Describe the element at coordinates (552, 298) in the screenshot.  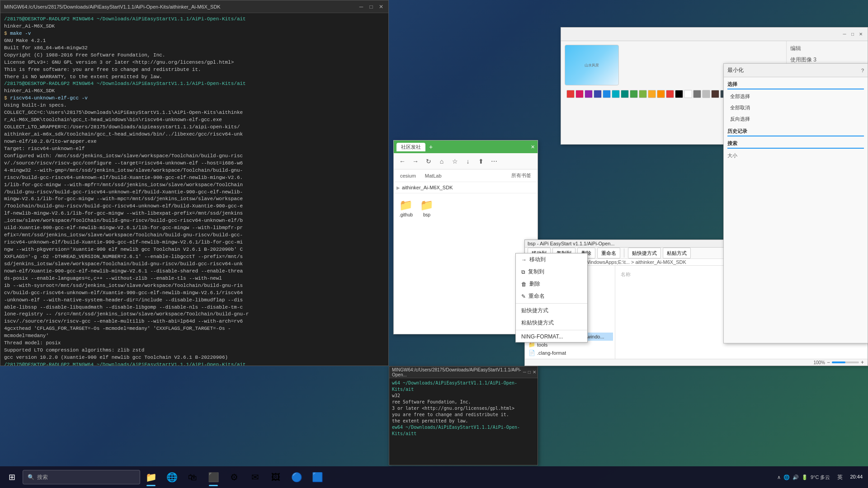
I see `context-menu: → 移动到 ⧉ 复制到 🗑 删除 ✎ 重命名 贴快捷方式 粘贴快捷方式 NING…` at that location.